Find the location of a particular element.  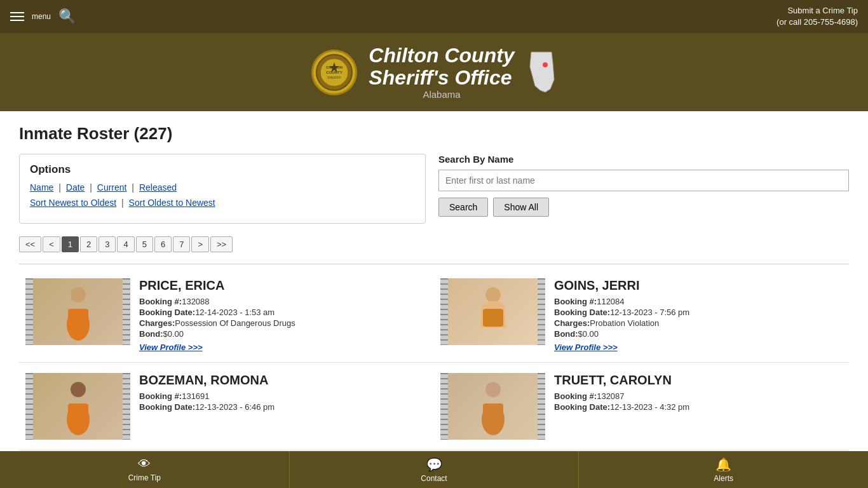

pagination-page-5: 5 is located at coordinates (145, 244).